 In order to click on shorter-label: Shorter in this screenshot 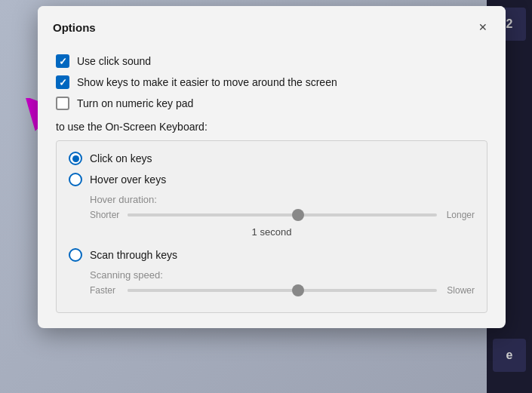, I will do `click(105, 215)`.